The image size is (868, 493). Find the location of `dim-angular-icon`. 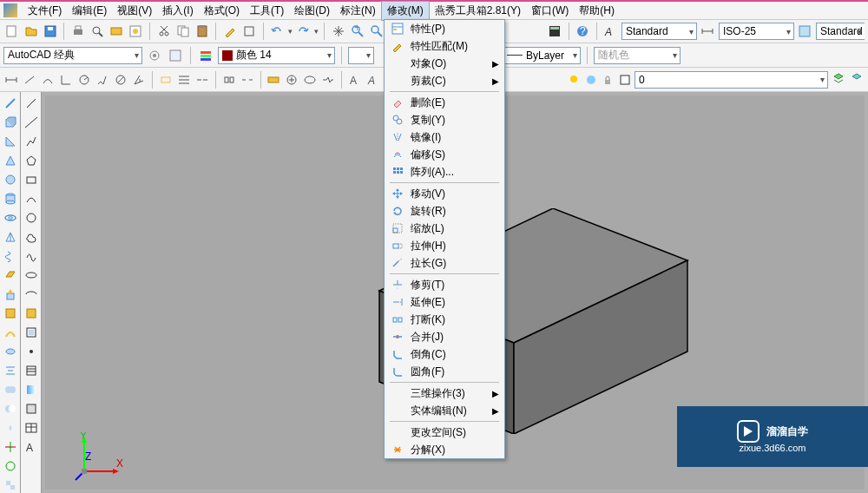

dim-angular-icon is located at coordinates (139, 80).